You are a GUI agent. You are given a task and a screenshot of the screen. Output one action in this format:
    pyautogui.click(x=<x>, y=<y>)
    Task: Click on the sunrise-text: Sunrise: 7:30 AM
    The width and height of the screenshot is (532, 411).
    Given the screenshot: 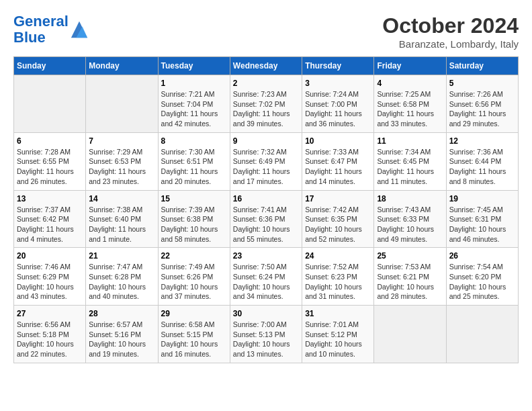 What is the action you would take?
    pyautogui.click(x=188, y=152)
    